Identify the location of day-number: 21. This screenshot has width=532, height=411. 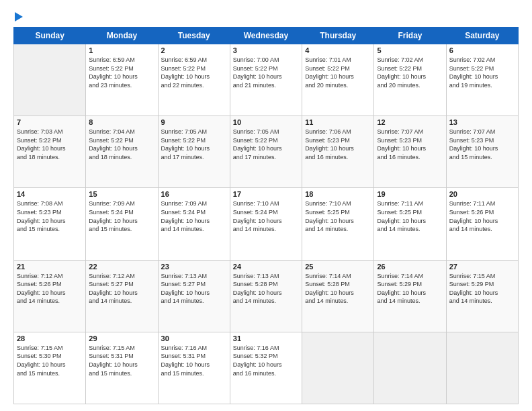
(50, 267).